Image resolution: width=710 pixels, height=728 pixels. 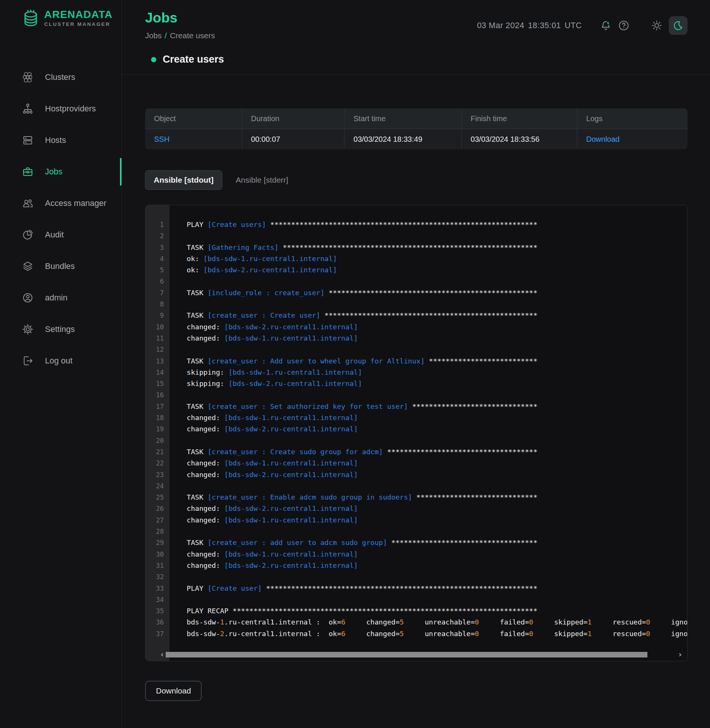 What do you see at coordinates (416, 327) in the screenshot?
I see `log-line: 10changed: [bds-sdw-2.ru-central1.intern…` at bounding box center [416, 327].